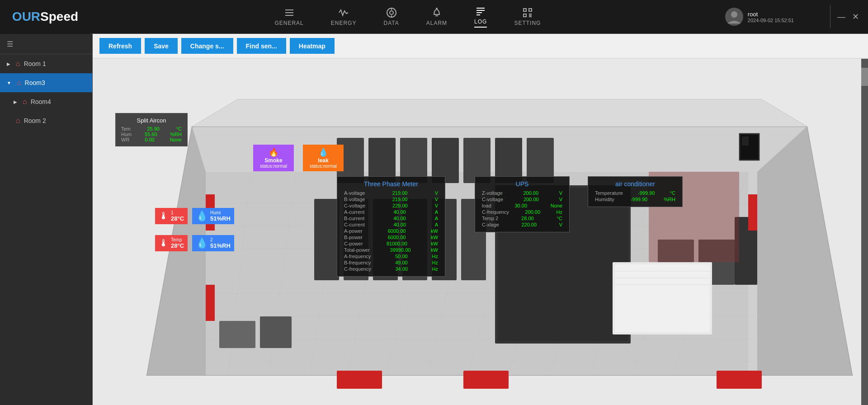 The width and height of the screenshot is (868, 405). Describe the element at coordinates (46, 83) in the screenshot. I see `sidebar-item-room3: ▼ ⌂ Room3` at that location.